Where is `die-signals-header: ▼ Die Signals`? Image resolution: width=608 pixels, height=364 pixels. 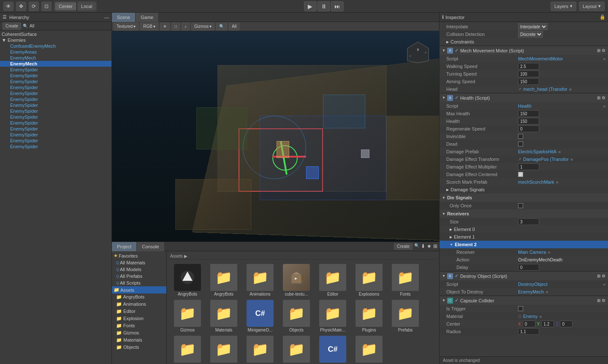 die-signals-header: ▼ Die Signals is located at coordinates (524, 198).